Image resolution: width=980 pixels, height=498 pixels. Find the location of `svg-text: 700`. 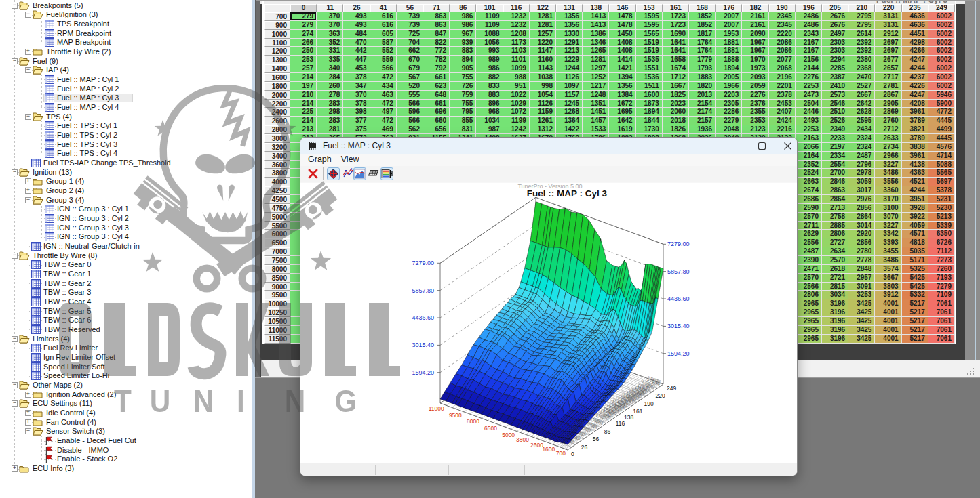

svg-text: 700 is located at coordinates (561, 453).